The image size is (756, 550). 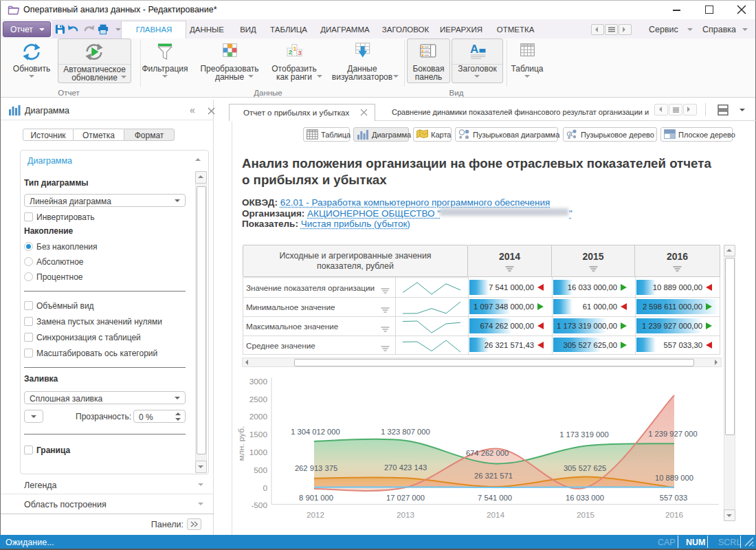 I want to click on svg-text: 1, so click(x=296, y=49).